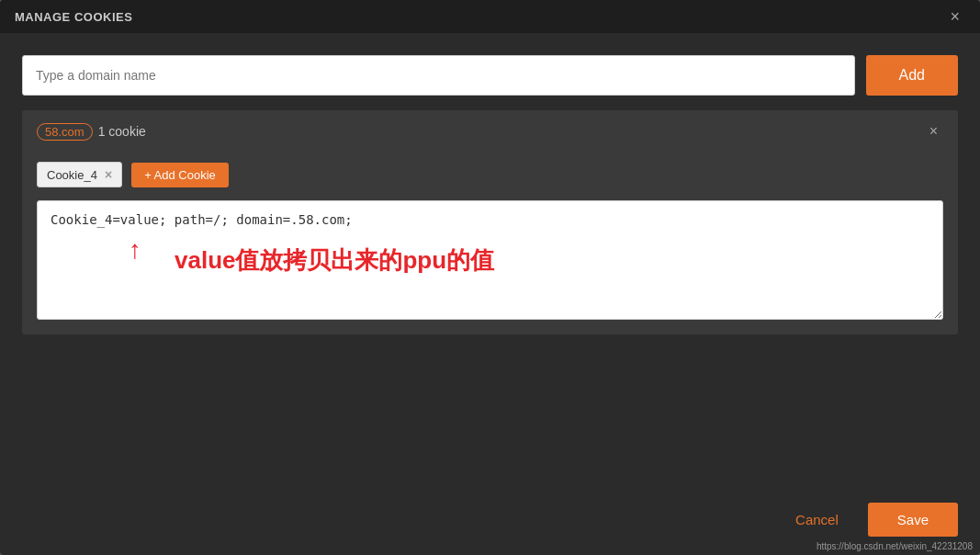 The height and width of the screenshot is (555, 980). What do you see at coordinates (72, 175) in the screenshot?
I see `cookie-tag-name: Cookie_4` at bounding box center [72, 175].